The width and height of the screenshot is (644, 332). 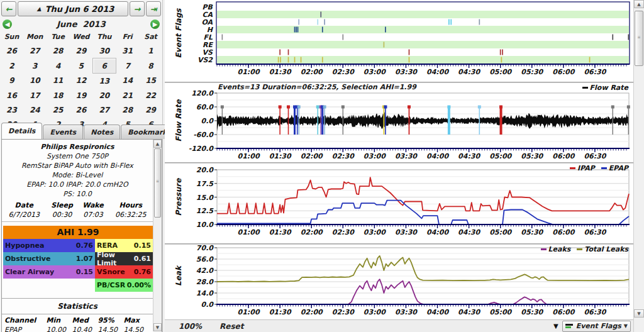 What do you see at coordinates (112, 285) in the screenshot?
I see `ahi-event-label: PB/CSR` at bounding box center [112, 285].